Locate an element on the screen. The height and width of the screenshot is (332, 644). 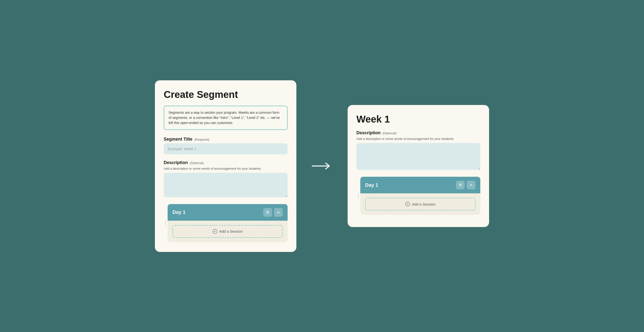
day-title-right: Day 1 is located at coordinates (372, 185).